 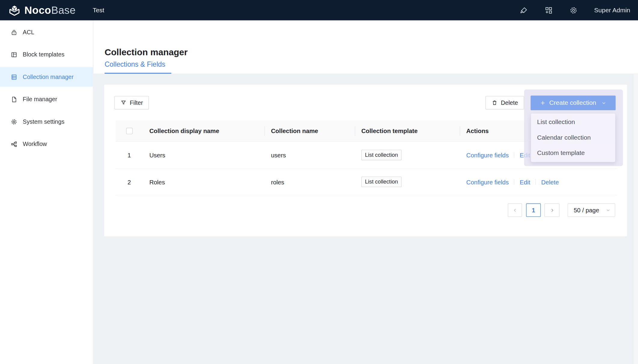 I want to click on gear-icon, so click(x=14, y=122).